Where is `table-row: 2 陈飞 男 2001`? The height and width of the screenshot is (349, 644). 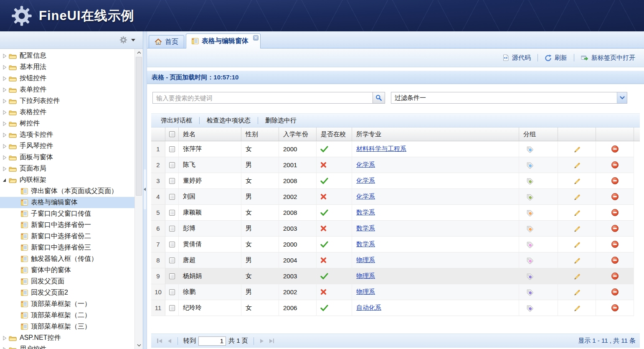
table-row: 2 陈飞 男 2001 is located at coordinates (396, 165).